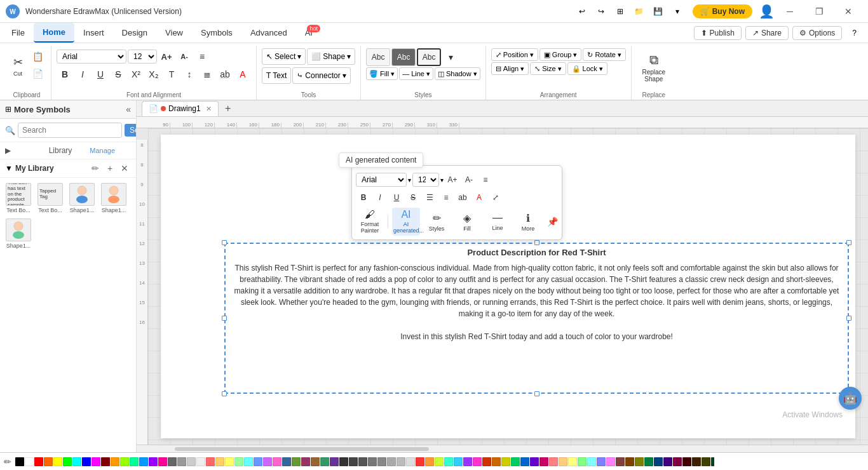 The image size is (868, 470). What do you see at coordinates (413, 198) in the screenshot?
I see `ft-strike-btn: S` at bounding box center [413, 198].